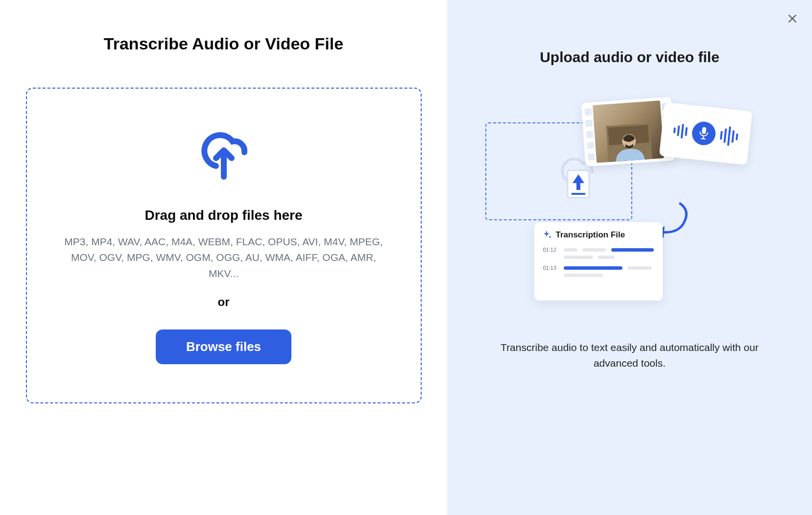  What do you see at coordinates (630, 208) in the screenshot?
I see `upload-illustration: Transcription File 01:12 01:13` at bounding box center [630, 208].